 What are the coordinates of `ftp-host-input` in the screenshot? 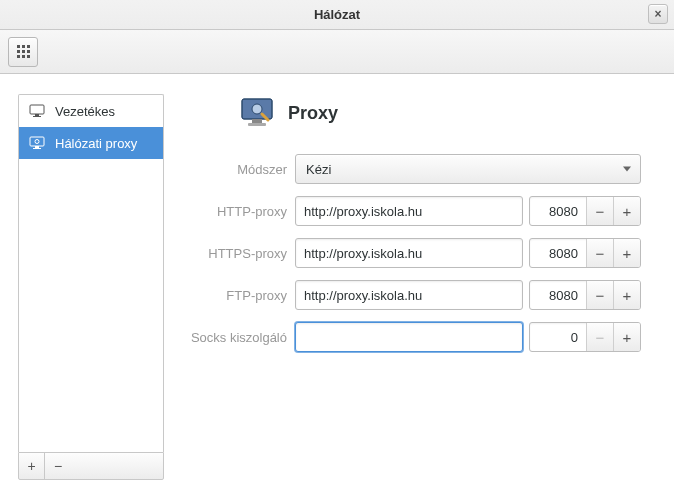 It's located at (409, 295).